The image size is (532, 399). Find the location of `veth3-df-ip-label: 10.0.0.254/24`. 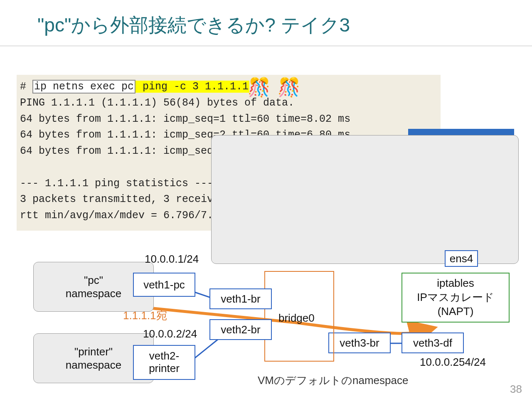

veth3-df-ip-label: 10.0.0.254/24 is located at coordinates (453, 362).